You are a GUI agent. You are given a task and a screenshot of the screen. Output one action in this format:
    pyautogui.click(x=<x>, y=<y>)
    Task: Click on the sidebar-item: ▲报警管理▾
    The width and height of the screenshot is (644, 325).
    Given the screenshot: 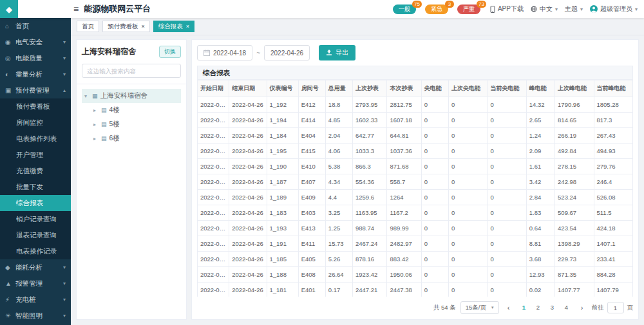 What is the action you would take?
    pyautogui.click(x=35, y=283)
    